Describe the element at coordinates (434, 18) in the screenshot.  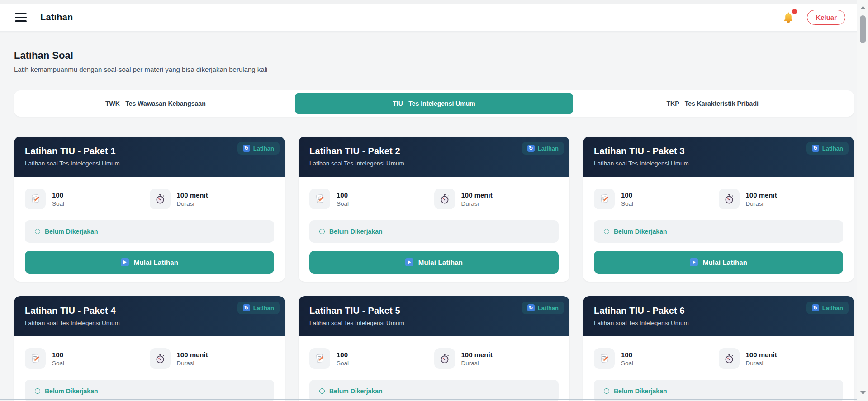
I see `app-header: Latihan Keluar` at that location.